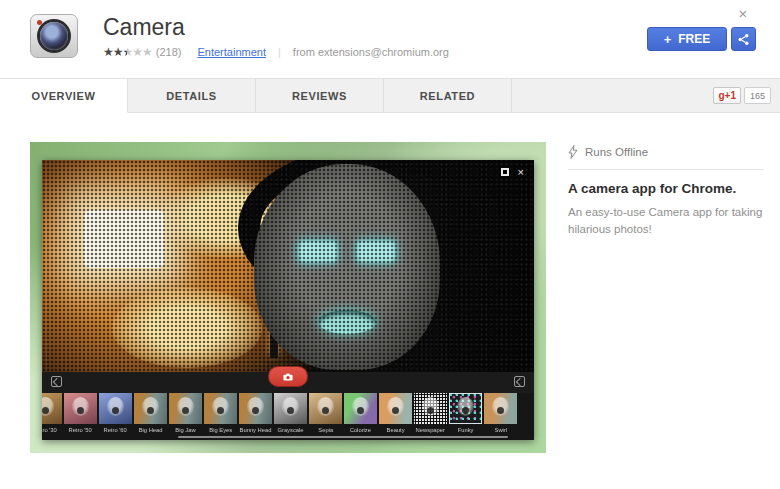 The image size is (780, 489). Describe the element at coordinates (666, 170) in the screenshot. I see `sidebar-divider` at that location.